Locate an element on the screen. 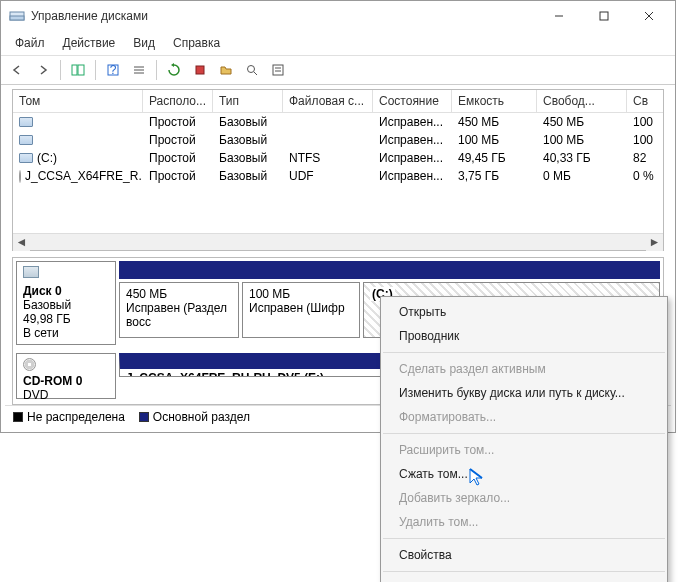 This screenshot has width=678, height=582. cdrom-name: CD-ROM 0 is located at coordinates (66, 381).